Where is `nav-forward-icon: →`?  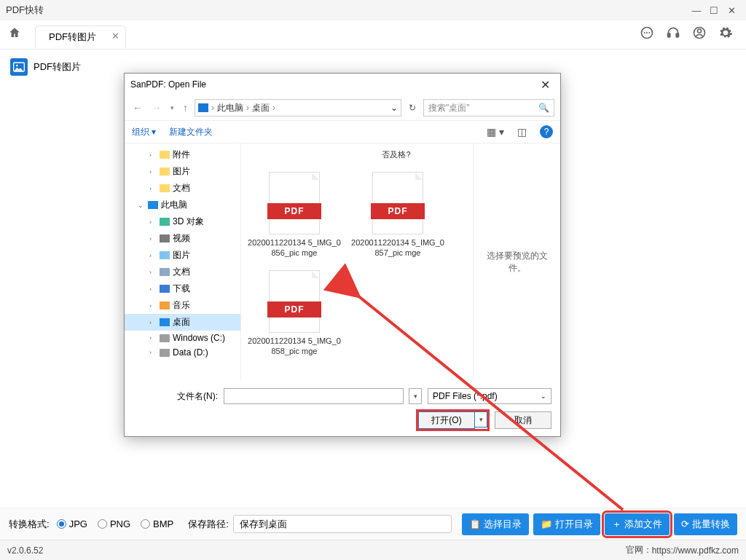
nav-forward-icon: → is located at coordinates (157, 108).